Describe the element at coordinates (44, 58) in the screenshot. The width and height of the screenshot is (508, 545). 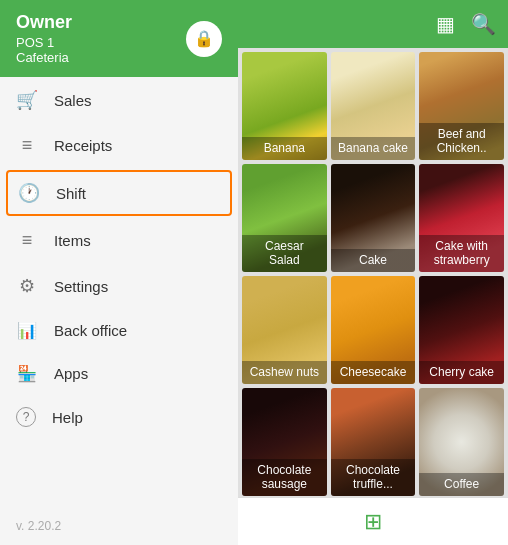
I see `cafe-name: Cafeteria` at that location.